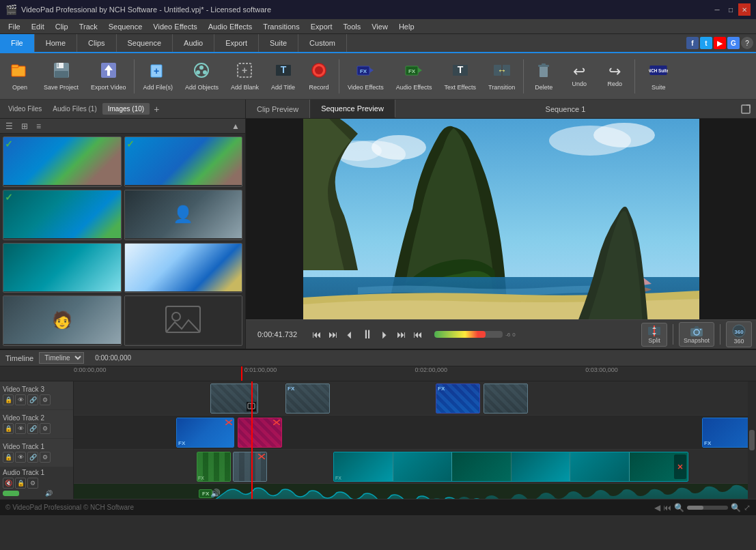 Image resolution: width=756 pixels, height=550 pixels. What do you see at coordinates (18, 43) in the screenshot?
I see `tab-file: File` at bounding box center [18, 43].